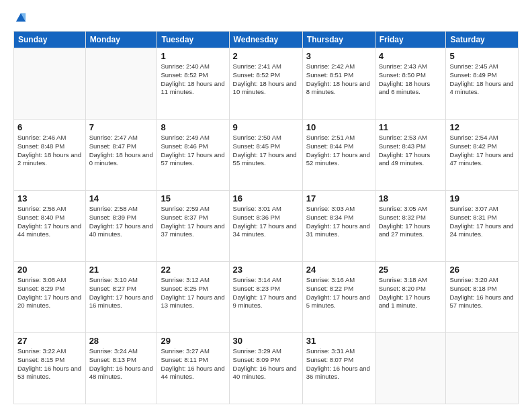 This screenshot has width=532, height=411. I want to click on calendar-cell: 28Sunrise: 3:24 AM Sunset: 8:13 PM Dayli…, so click(121, 369).